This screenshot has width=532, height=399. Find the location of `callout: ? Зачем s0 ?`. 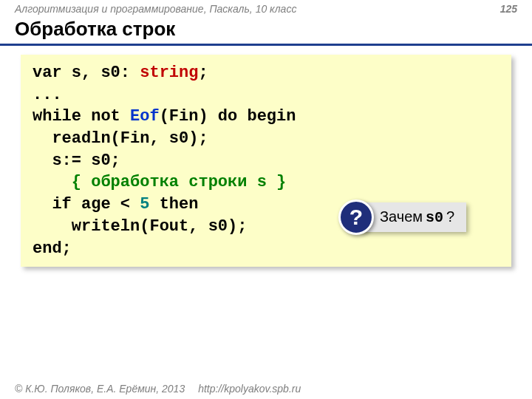

callout: ? Зачем s0 ? is located at coordinates (402, 217).